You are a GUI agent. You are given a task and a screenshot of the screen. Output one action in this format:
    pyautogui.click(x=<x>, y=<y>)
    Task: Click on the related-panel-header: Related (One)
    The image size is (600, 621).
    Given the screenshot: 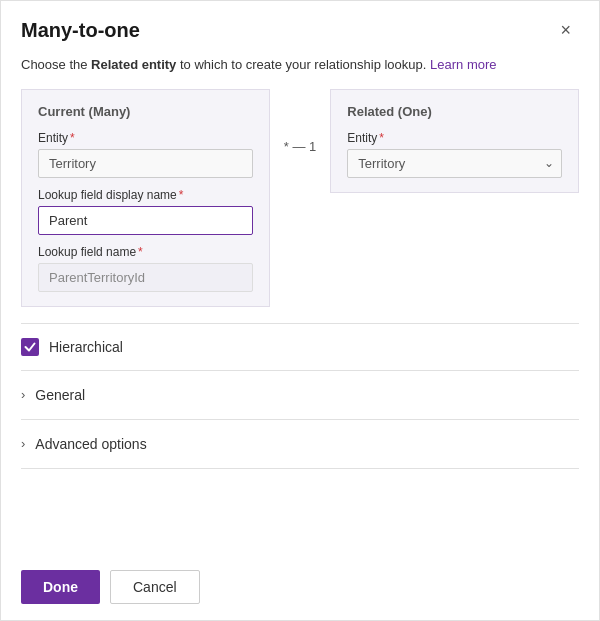 What is the action you would take?
    pyautogui.click(x=454, y=112)
    